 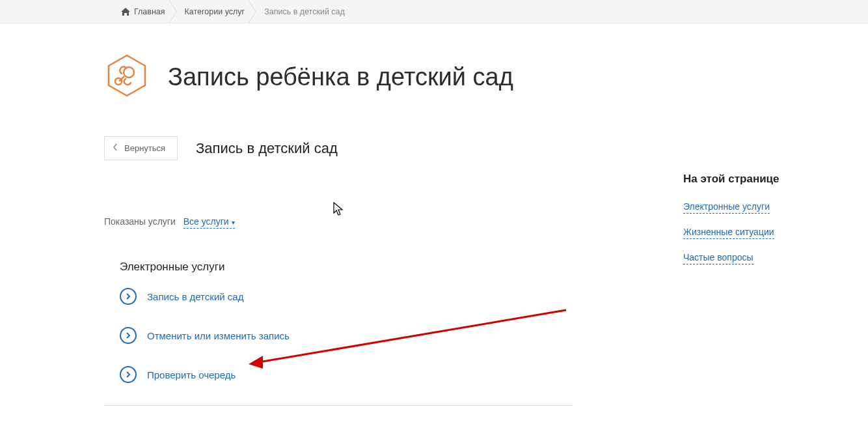 I want to click on sidebar-link-eservices: Электронные услуги, so click(x=726, y=207).